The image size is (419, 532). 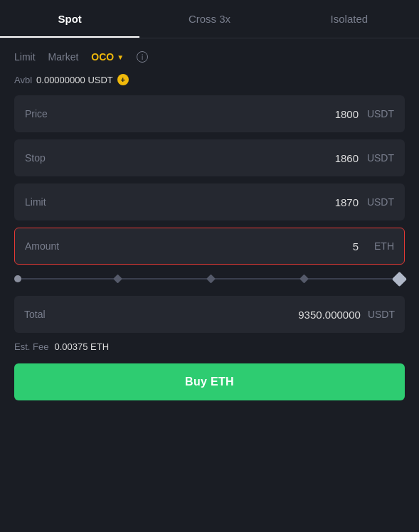 What do you see at coordinates (102, 57) in the screenshot?
I see `oco-label: OCO` at bounding box center [102, 57].